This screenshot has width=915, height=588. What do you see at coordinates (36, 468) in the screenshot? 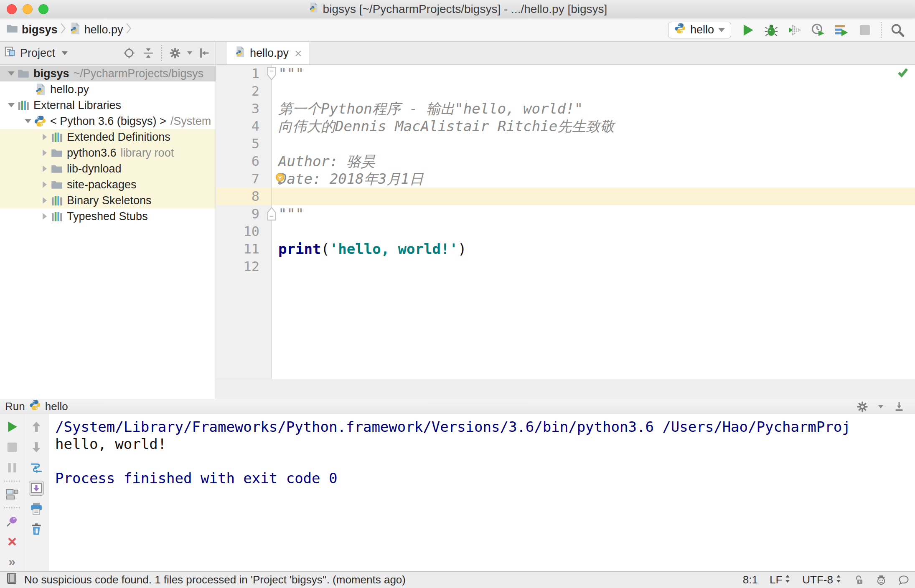
I see `soft-wrap-button` at bounding box center [36, 468].